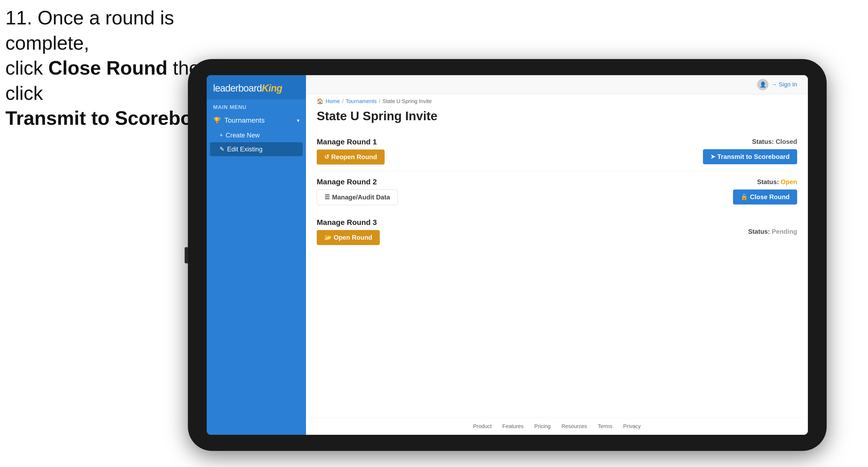 This screenshot has height=467, width=868. What do you see at coordinates (186, 255) in the screenshot?
I see `tablet-side-button` at bounding box center [186, 255].